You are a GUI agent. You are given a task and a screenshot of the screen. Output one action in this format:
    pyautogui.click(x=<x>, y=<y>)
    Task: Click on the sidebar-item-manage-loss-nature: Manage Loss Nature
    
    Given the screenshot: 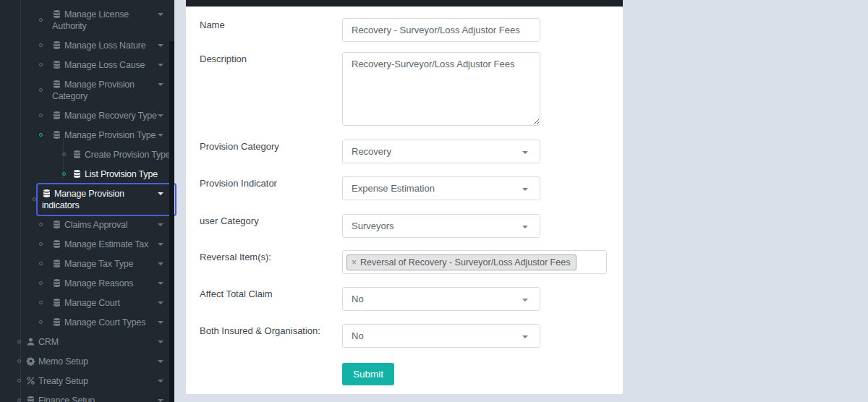 What is the action you would take?
    pyautogui.click(x=87, y=46)
    